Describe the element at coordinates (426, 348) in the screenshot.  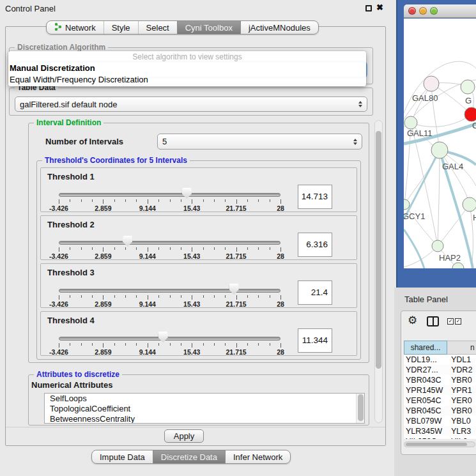
I see `table-header-shared-name: shared...` at that location.